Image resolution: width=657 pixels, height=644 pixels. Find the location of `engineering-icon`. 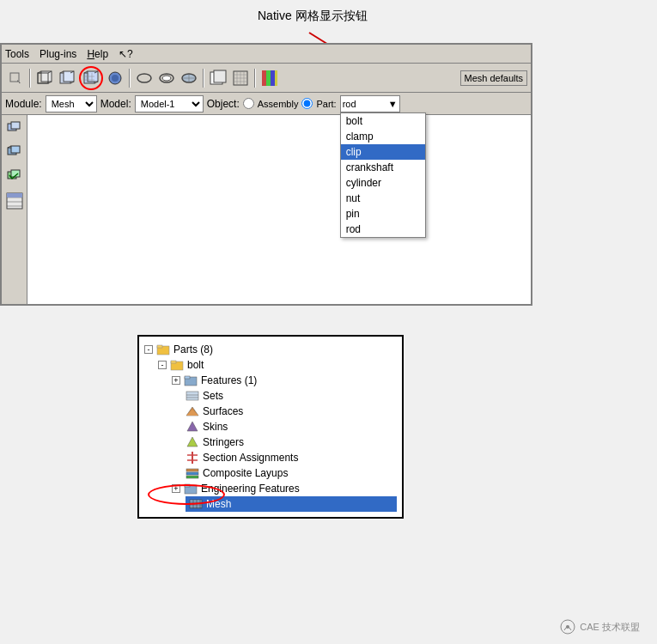

engineering-icon is located at coordinates (191, 489).